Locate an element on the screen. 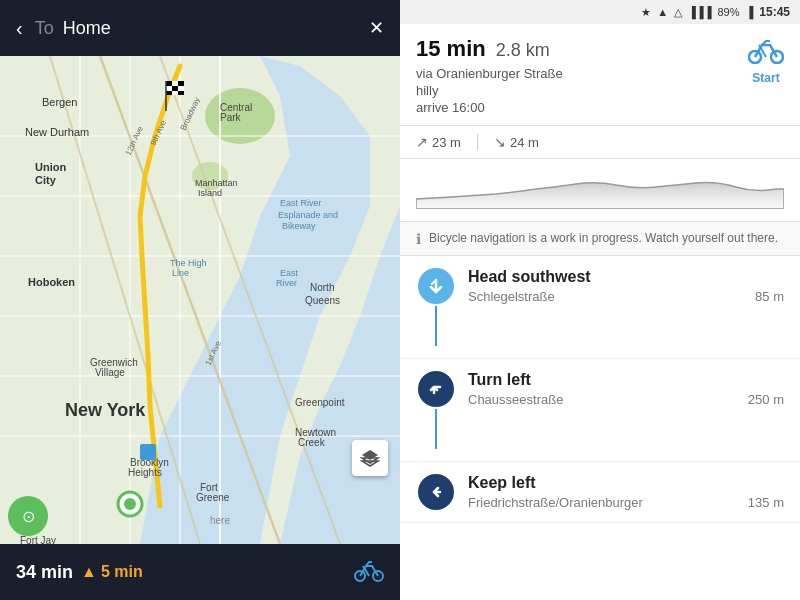 The height and width of the screenshot is (600, 800). svg-text: Greenpoint is located at coordinates (320, 402).